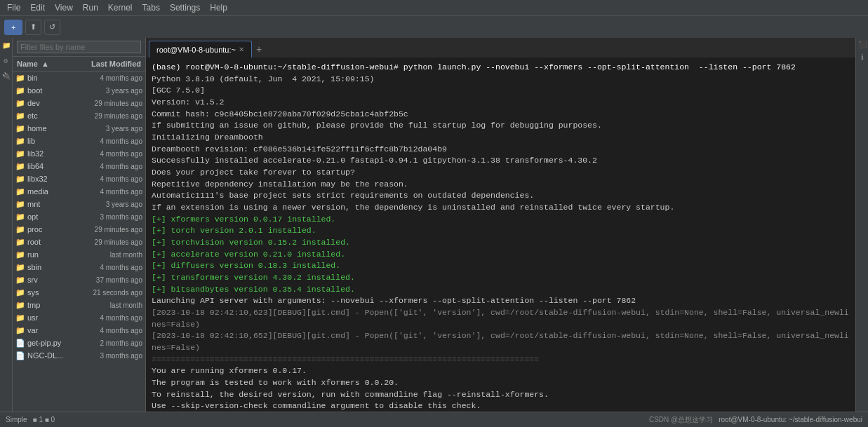 The image size is (868, 427). I want to click on sidebar-item: 📁bin4 months ago, so click(79, 78).